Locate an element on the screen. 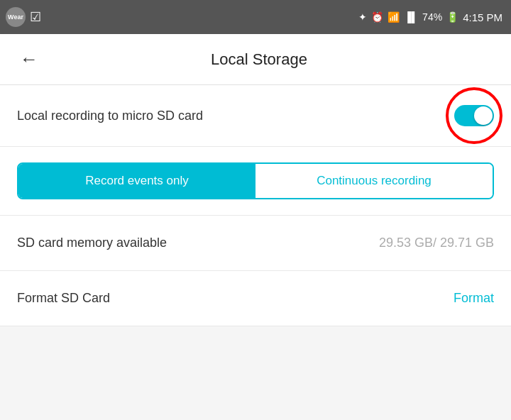 Image resolution: width=511 pixels, height=420 pixels. record-events-only-button: Record events only is located at coordinates (137, 181).